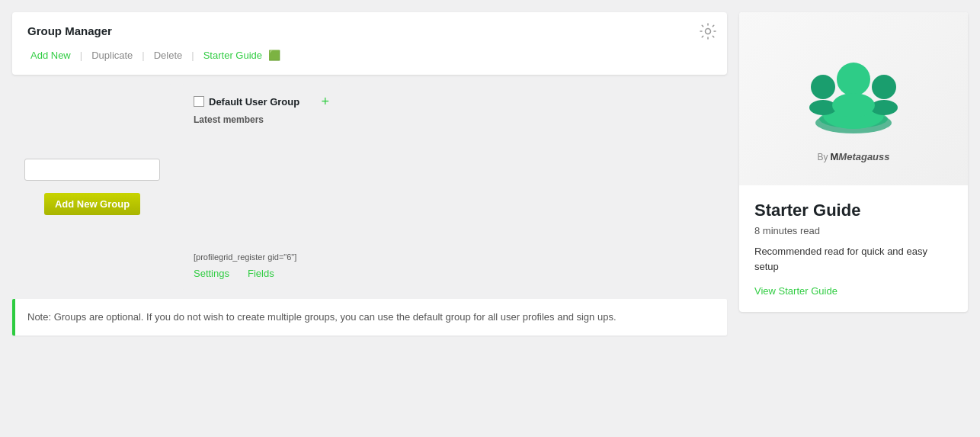 The image size is (980, 437). Describe the element at coordinates (853, 259) in the screenshot. I see `starter-guide-description: Recommended read for quick and easy setu…` at that location.